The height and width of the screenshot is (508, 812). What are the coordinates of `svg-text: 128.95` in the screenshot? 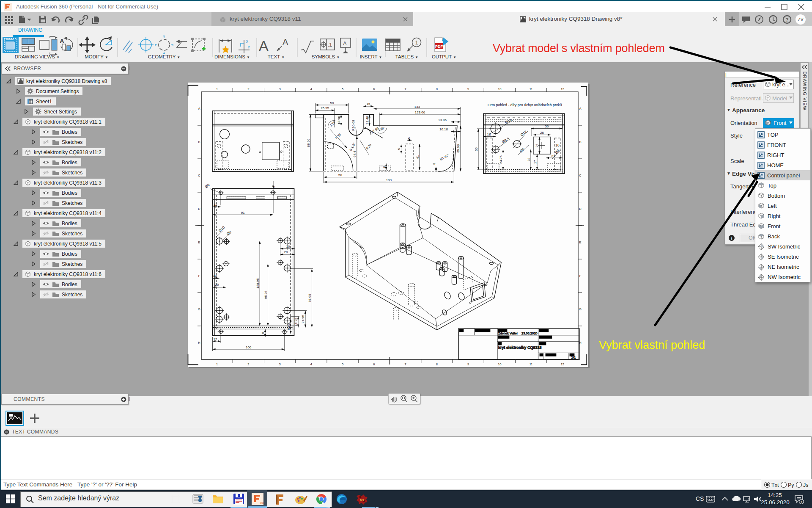 It's located at (258, 284).